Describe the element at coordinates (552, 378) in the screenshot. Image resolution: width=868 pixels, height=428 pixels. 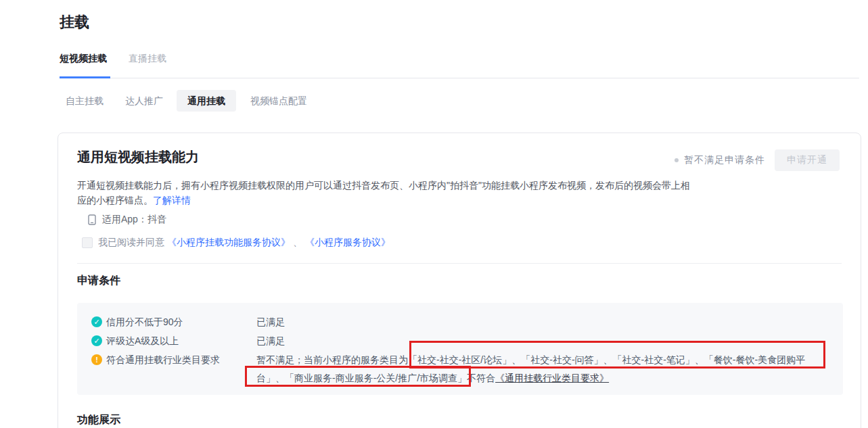
I see `industry-category-requirement-link: 《通用挂载行业类目要求》` at that location.